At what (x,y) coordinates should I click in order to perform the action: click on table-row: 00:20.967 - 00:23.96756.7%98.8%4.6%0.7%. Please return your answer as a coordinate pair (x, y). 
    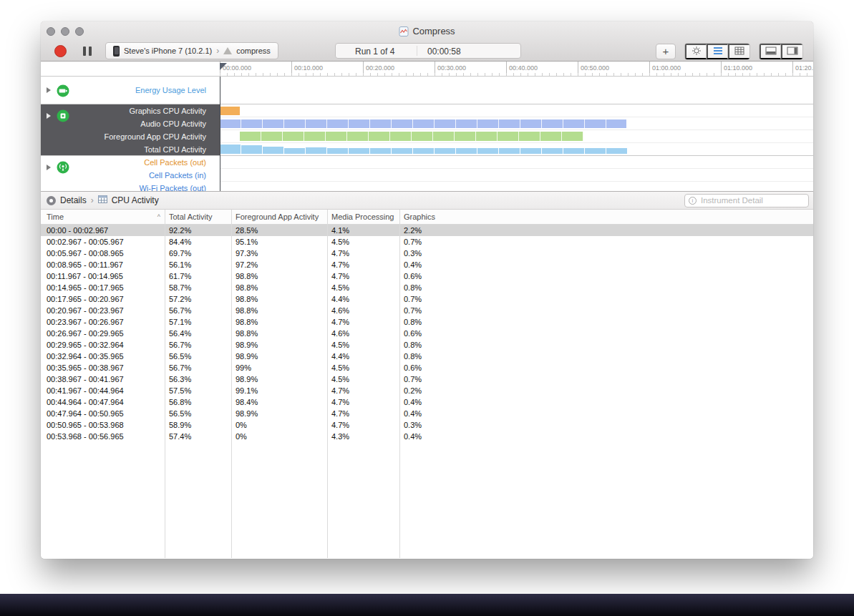
    Looking at the image, I should click on (427, 311).